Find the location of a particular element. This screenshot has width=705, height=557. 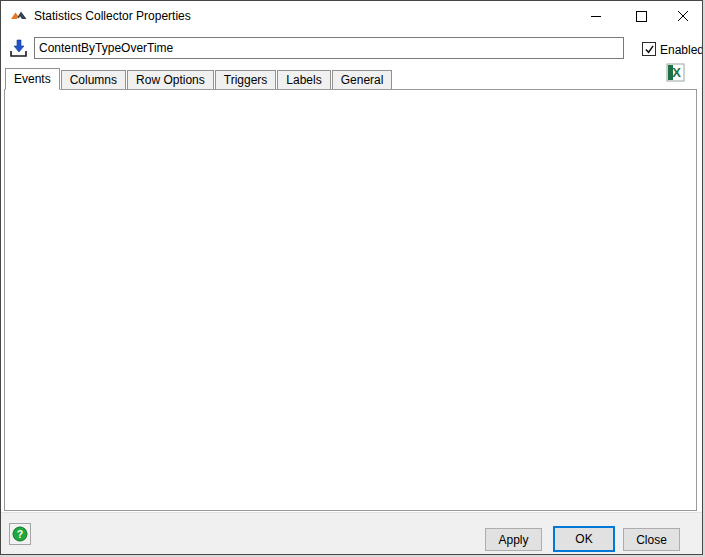

help-button: ? is located at coordinates (20, 534).